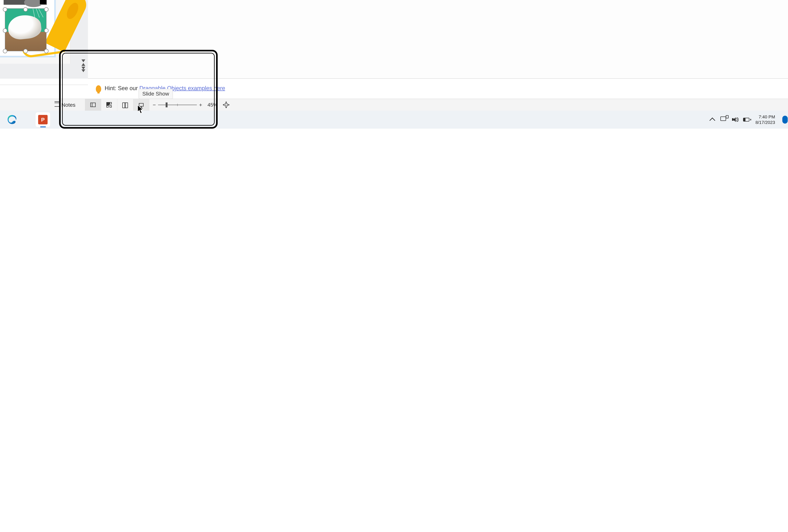 The image size is (788, 532). I want to click on normal-view-button, so click(93, 105).